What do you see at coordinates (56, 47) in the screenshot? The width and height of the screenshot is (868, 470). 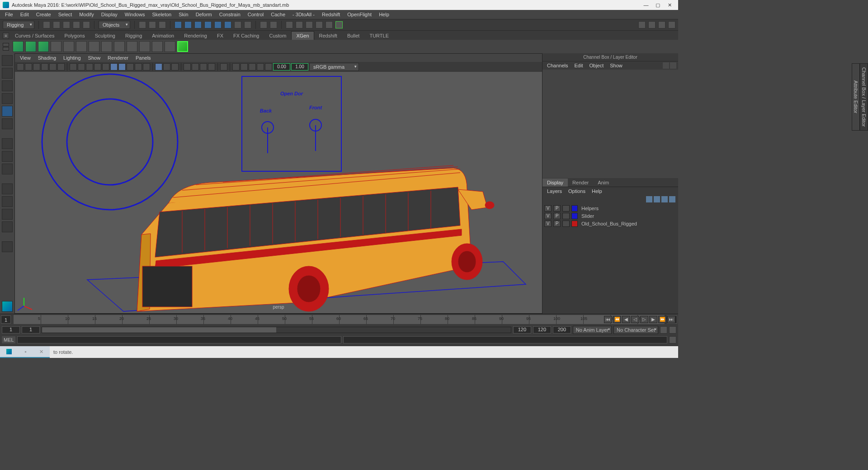 I see `xgen-tool4-icon` at bounding box center [56, 47].